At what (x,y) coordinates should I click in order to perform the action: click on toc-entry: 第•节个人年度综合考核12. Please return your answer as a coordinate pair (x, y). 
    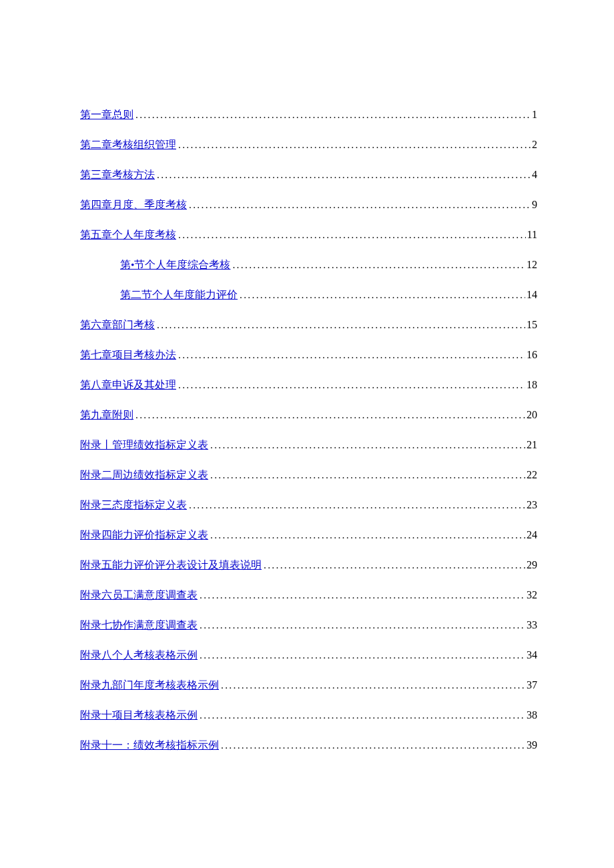
    Looking at the image, I should click on (308, 265).